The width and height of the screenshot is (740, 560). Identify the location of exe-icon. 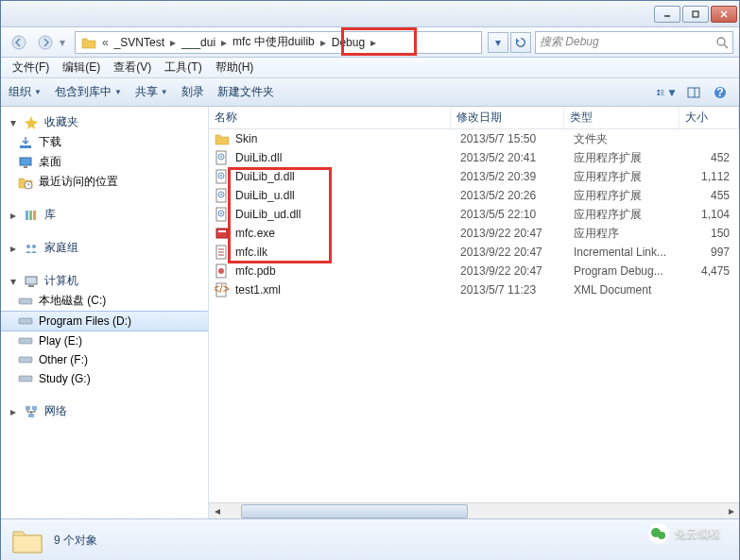
(222, 233).